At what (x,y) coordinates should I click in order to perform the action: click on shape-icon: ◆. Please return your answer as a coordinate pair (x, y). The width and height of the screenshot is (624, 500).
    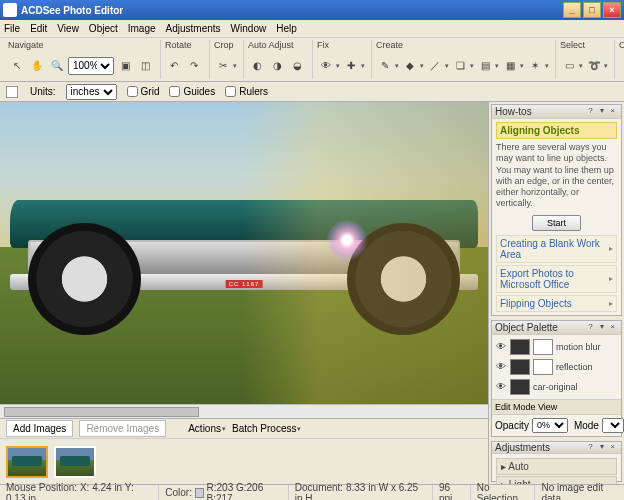
    Looking at the image, I should click on (410, 66).